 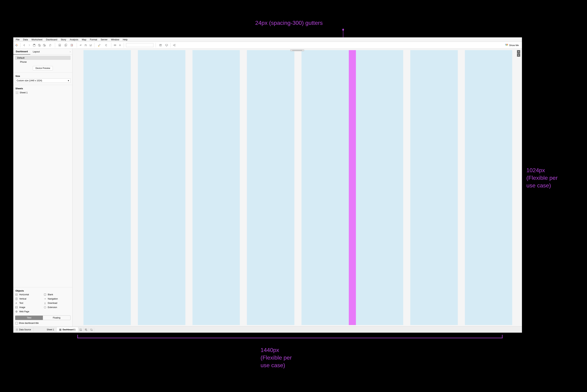 I want to click on share-button, so click(x=174, y=45).